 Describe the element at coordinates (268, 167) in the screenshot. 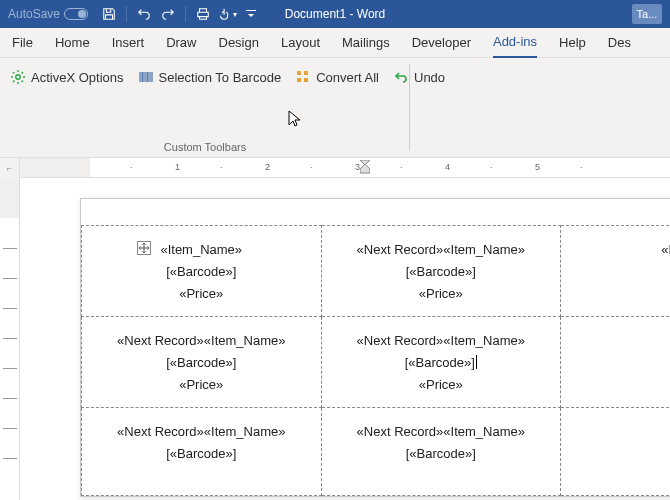

I see `ruler-tick: 2` at that location.